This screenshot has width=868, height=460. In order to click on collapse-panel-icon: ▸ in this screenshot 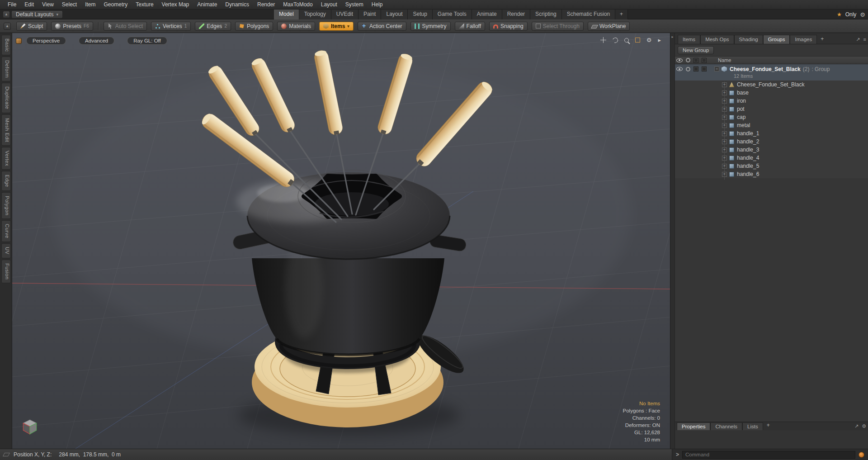, I will do `click(672, 37)`.